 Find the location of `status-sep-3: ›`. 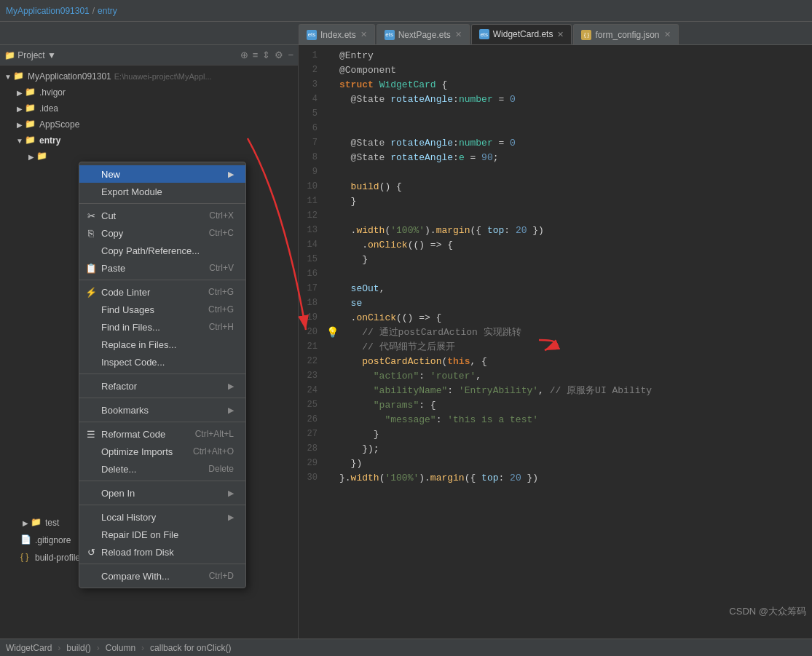

status-sep-3: › is located at coordinates (143, 648).